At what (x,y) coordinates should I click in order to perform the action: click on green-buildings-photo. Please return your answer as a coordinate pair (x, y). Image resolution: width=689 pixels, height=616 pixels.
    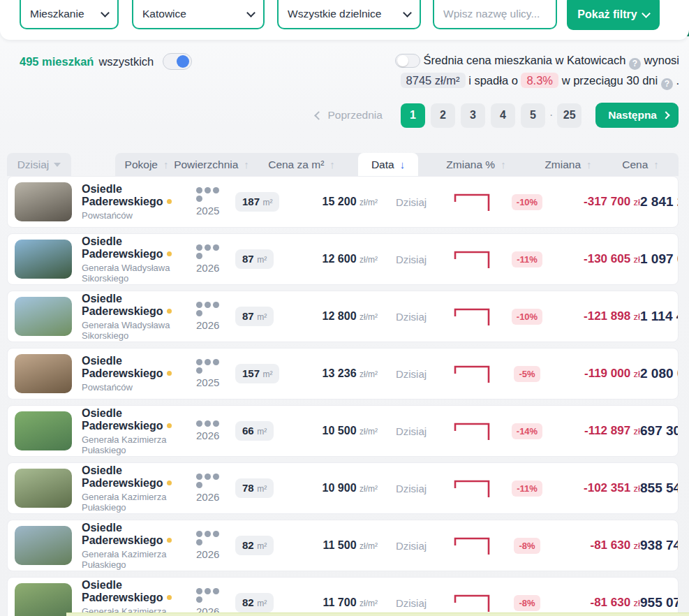
    Looking at the image, I should click on (43, 316).